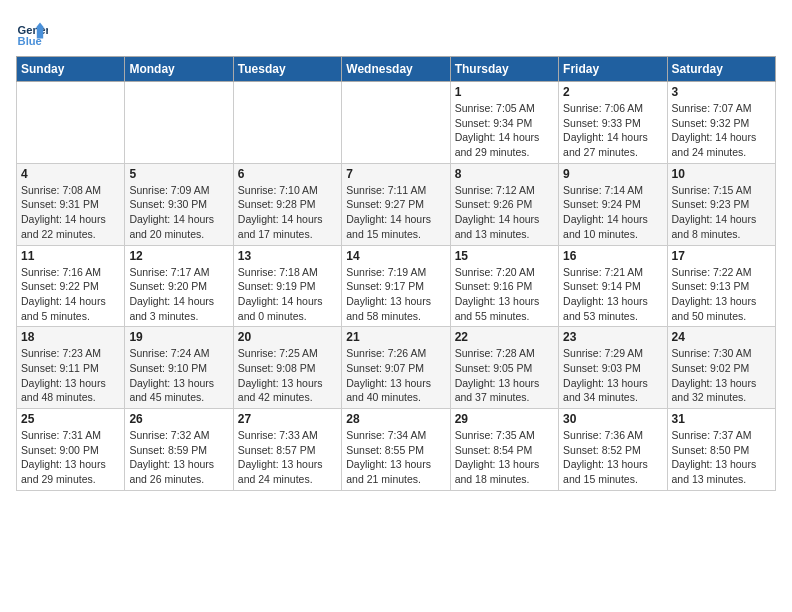 Image resolution: width=792 pixels, height=612 pixels. What do you see at coordinates (288, 376) in the screenshot?
I see `day-info: Sunrise: 7:25 AM Sunset: 9:08 PM Dayligh…` at bounding box center [288, 376].